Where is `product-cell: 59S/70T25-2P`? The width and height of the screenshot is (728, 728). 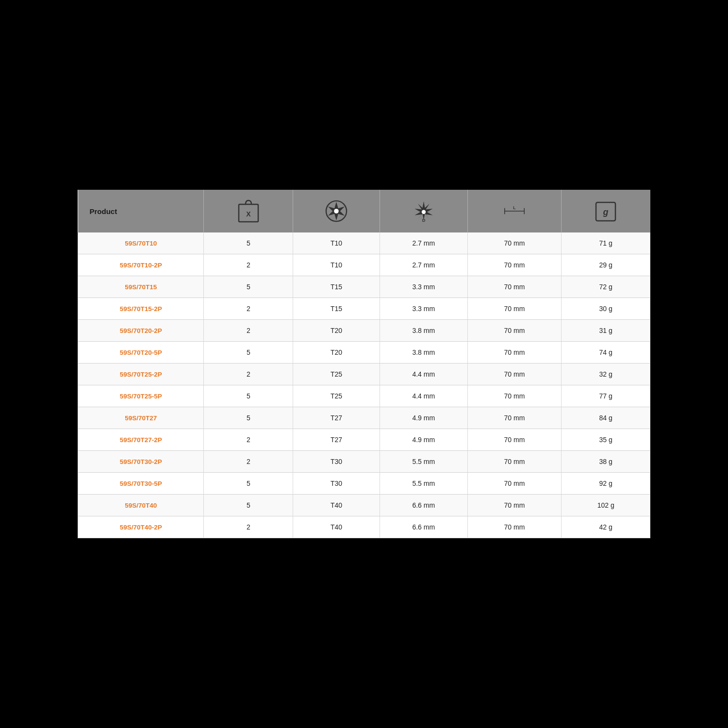 product-cell: 59S/70T25-2P is located at coordinates (141, 375).